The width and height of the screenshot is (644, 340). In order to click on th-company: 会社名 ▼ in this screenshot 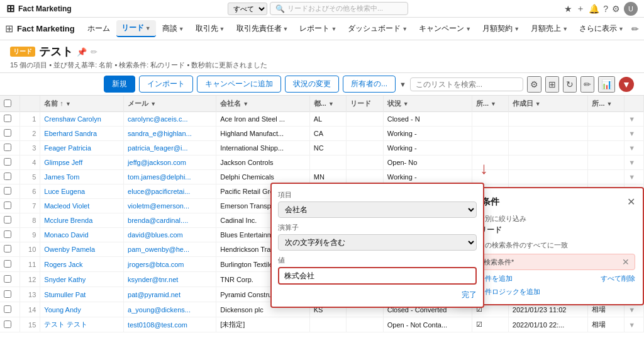, I will do `click(263, 104)`.